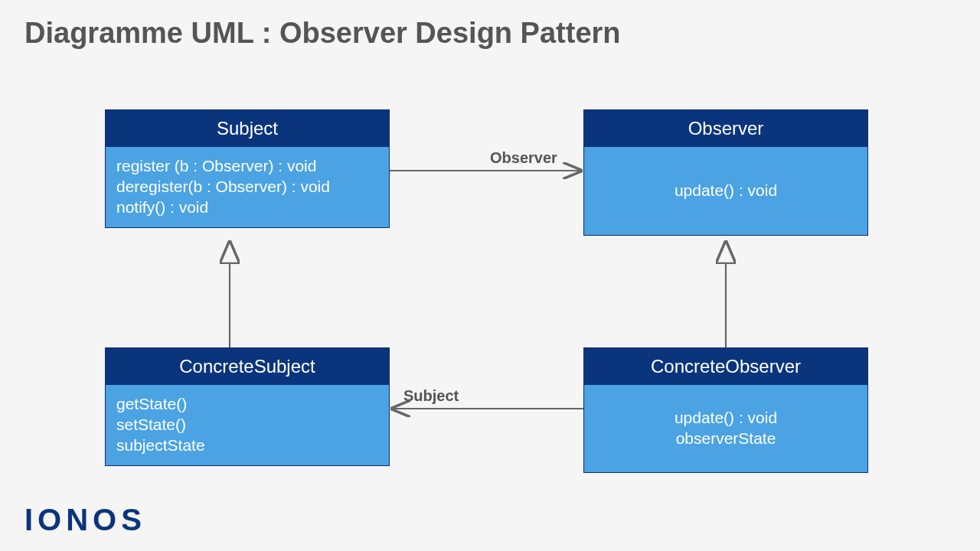  What do you see at coordinates (86, 520) in the screenshot?
I see `brand-logo: IONOS` at bounding box center [86, 520].